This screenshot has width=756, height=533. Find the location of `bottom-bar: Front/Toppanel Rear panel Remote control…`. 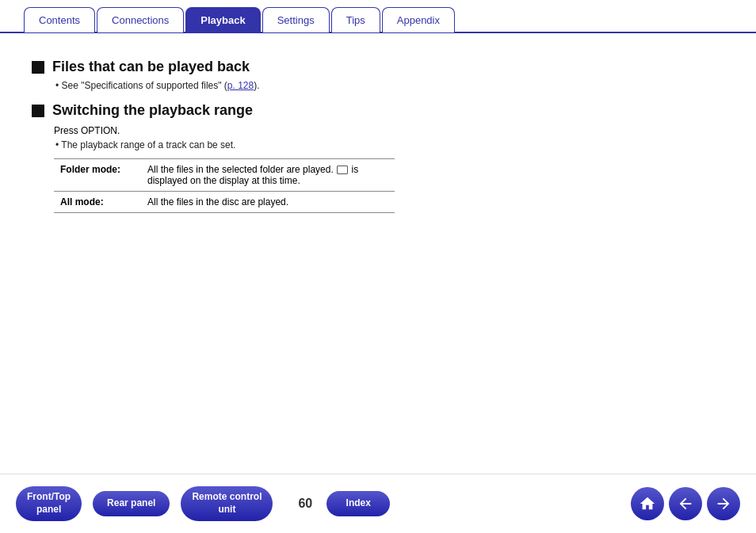

bottom-bar: Front/Toppanel Rear panel Remote control… is located at coordinates (378, 504).